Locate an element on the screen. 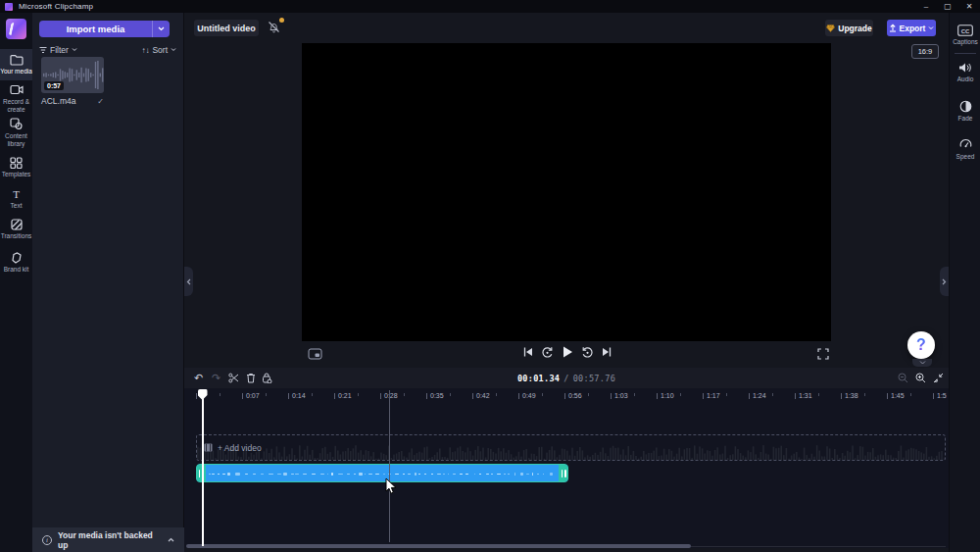  backup-notice-text: Your media isn't backed up is located at coordinates (110, 540).